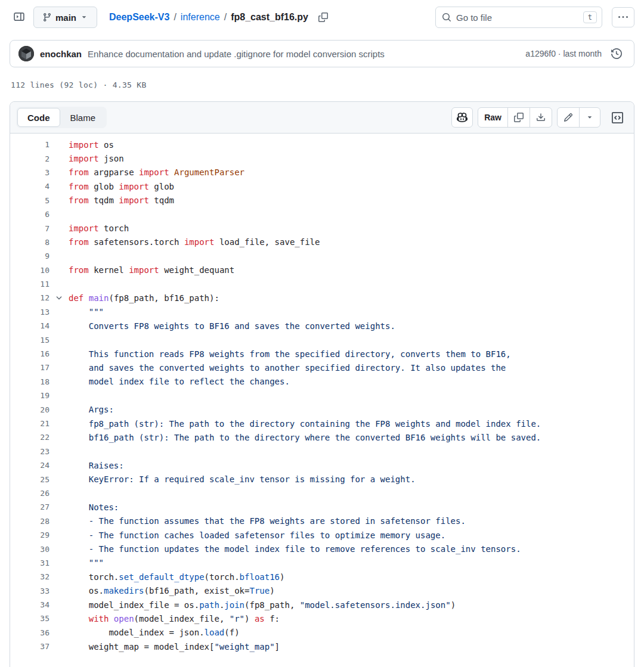  I want to click on code-blame-switcher: Code Blame, so click(61, 117).